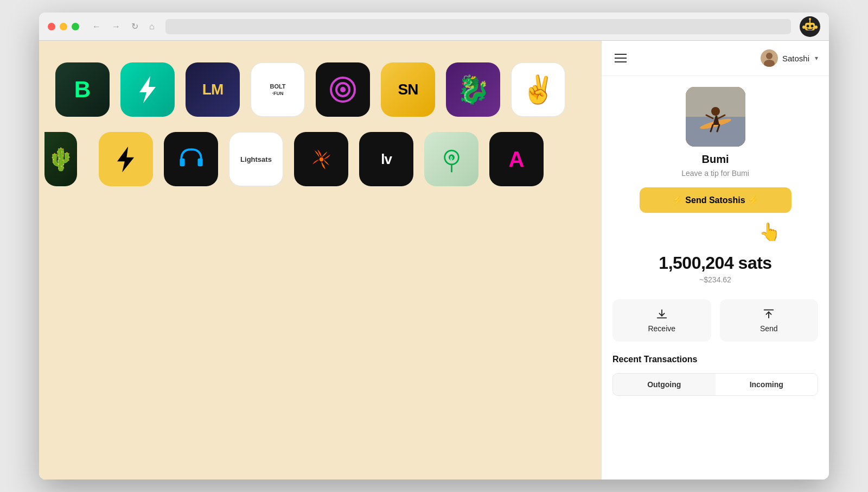  Describe the element at coordinates (715, 375) in the screenshot. I see `recent-transactions: Recent Transactions Outgoing Incoming` at that location.